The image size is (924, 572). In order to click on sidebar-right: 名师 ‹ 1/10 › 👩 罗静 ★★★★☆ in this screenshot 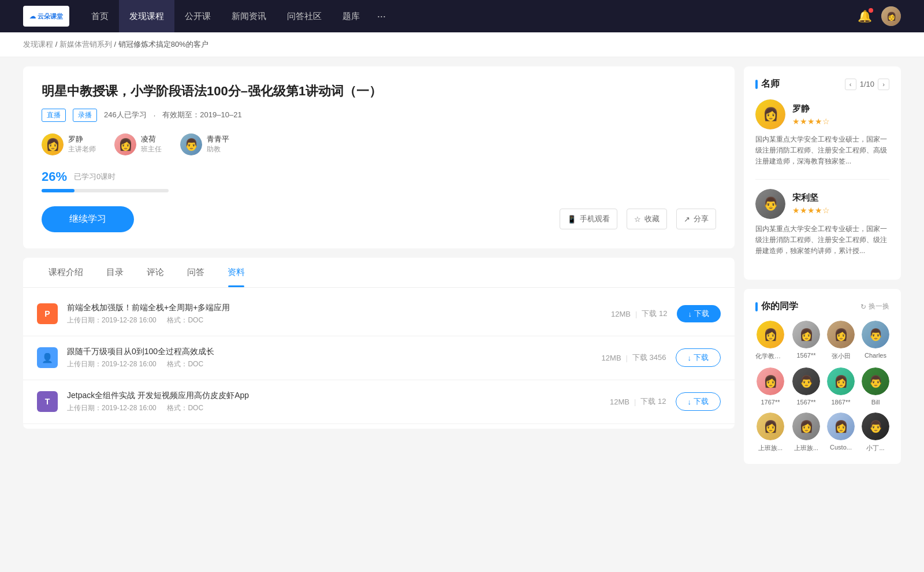, I will do `click(822, 270)`.